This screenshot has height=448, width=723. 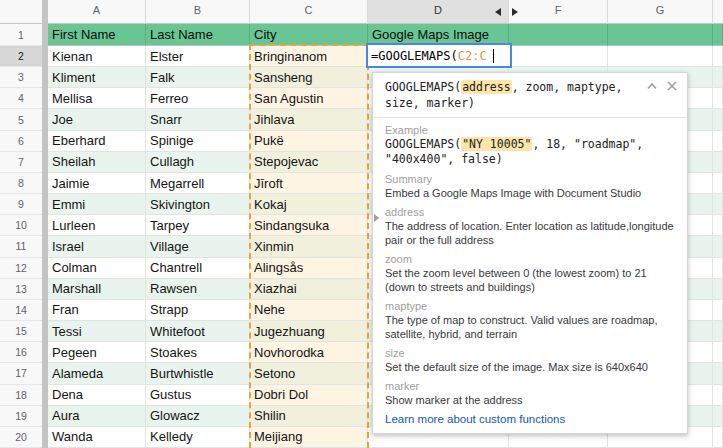 I want to click on row-header-11: 11, so click(x=24, y=246).